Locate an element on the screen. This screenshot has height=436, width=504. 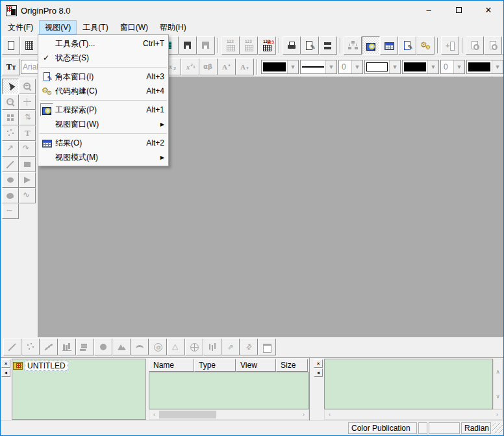
line-color-combo: ▼ is located at coordinates (280, 67).